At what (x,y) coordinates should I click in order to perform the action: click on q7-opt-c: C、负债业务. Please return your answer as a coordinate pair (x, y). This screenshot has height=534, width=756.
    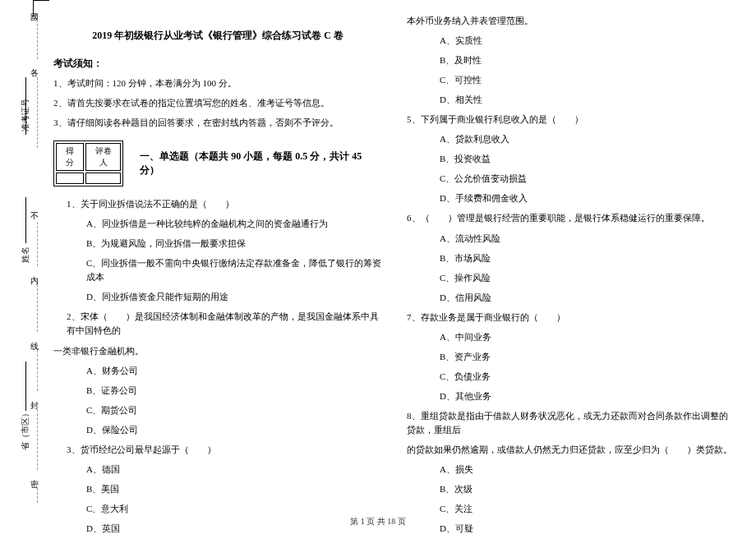
    Looking at the image, I should click on (588, 376).